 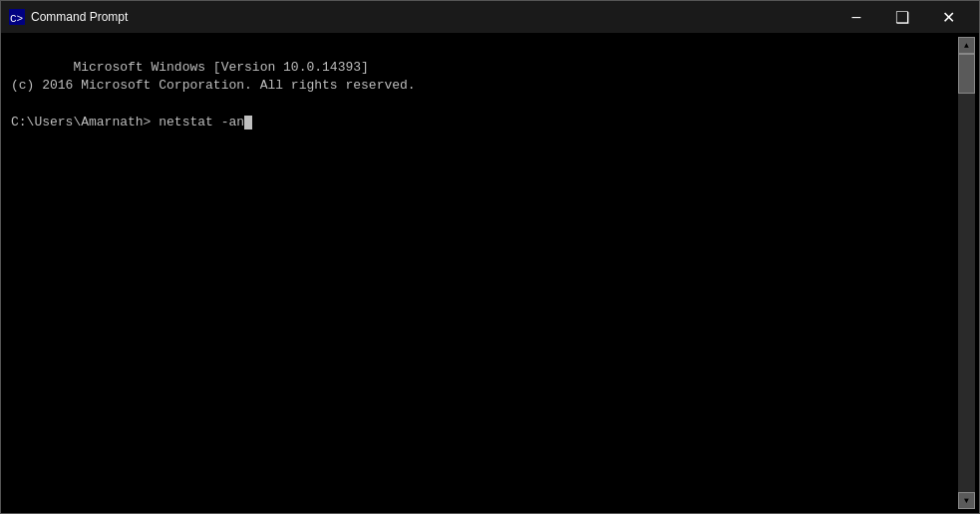 I want to click on cmd-icon: C>, so click(x=17, y=17).